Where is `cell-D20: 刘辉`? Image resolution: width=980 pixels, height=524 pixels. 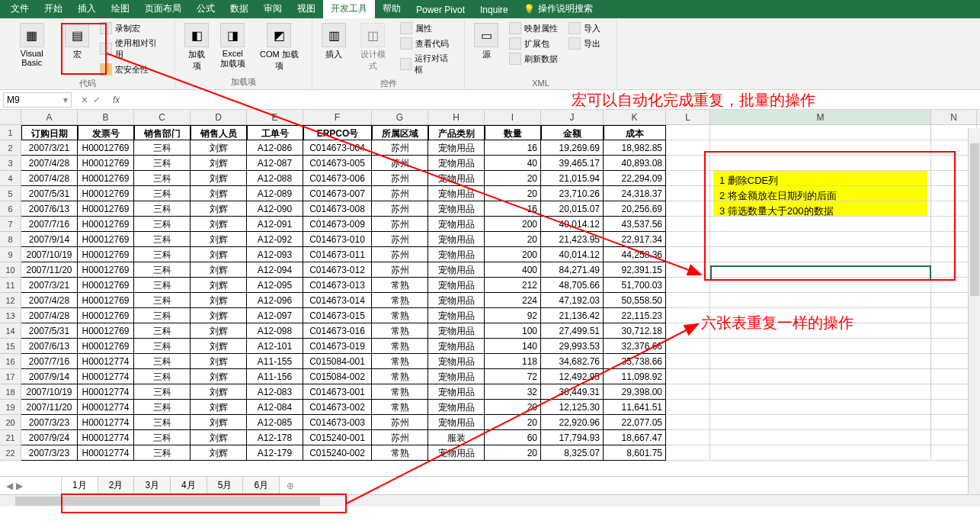 cell-D20: 刘辉 is located at coordinates (219, 423).